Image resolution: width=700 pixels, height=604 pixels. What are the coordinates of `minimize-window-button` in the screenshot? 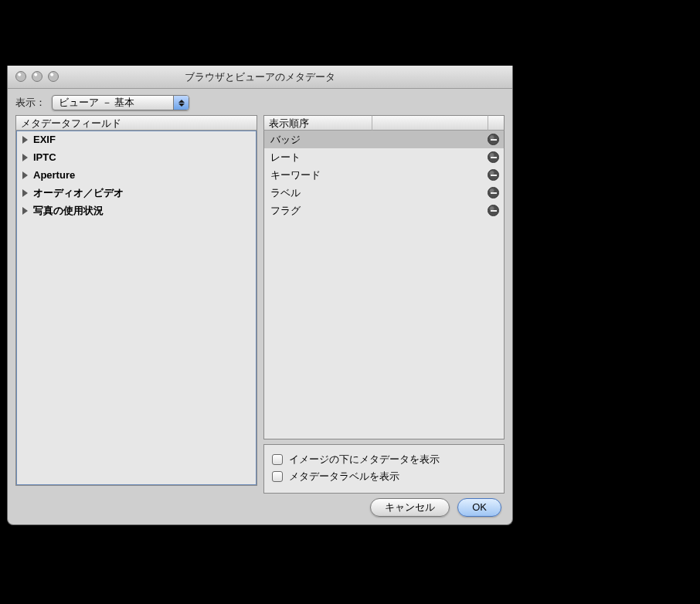 It's located at (37, 76).